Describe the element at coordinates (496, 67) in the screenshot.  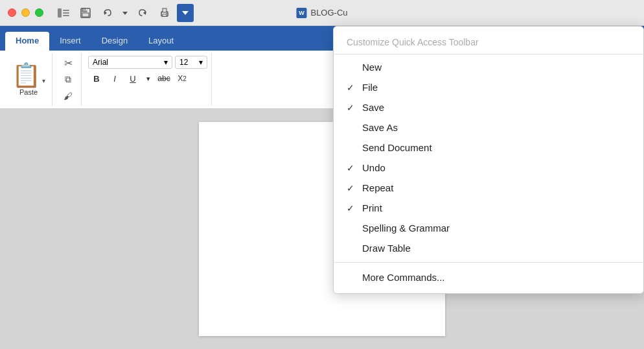
I see `menu-item-new-label: New` at that location.